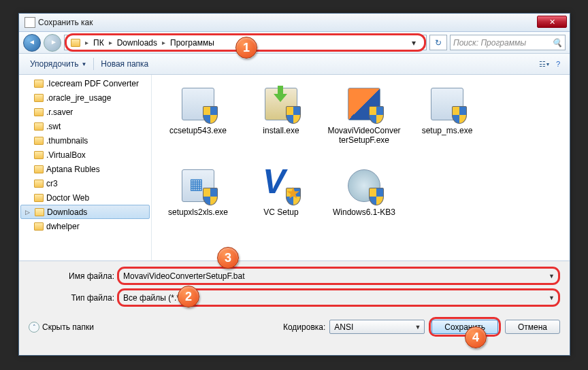 This screenshot has height=370, width=588. Describe the element at coordinates (68, 198) in the screenshot. I see `tree-label: Doctor Web` at that location.